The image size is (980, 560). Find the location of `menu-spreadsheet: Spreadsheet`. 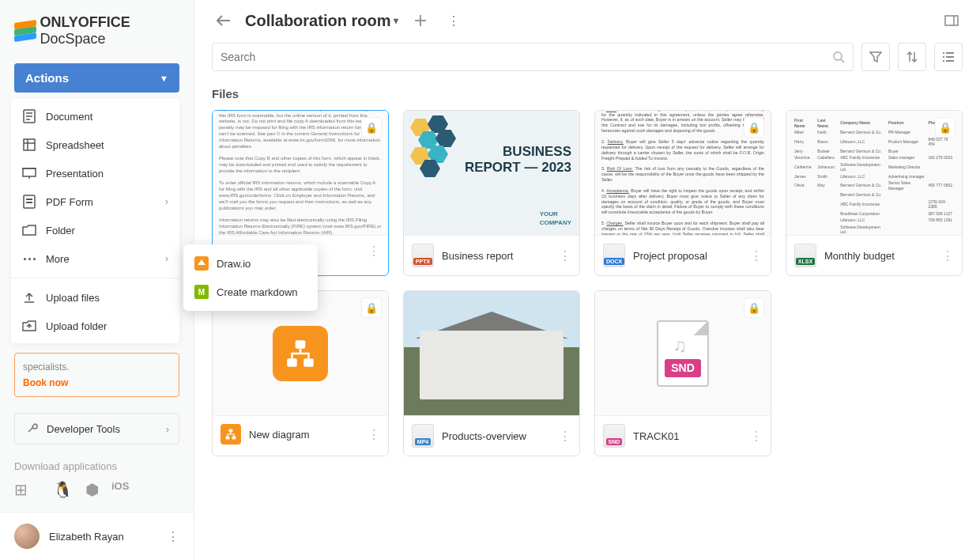

menu-spreadsheet: Spreadsheet is located at coordinates (95, 145).